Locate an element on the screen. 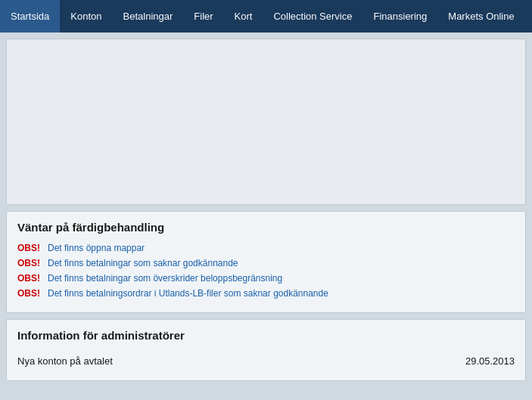 This screenshot has height=400, width=532. obs-label-2: OBS! is located at coordinates (30, 263).